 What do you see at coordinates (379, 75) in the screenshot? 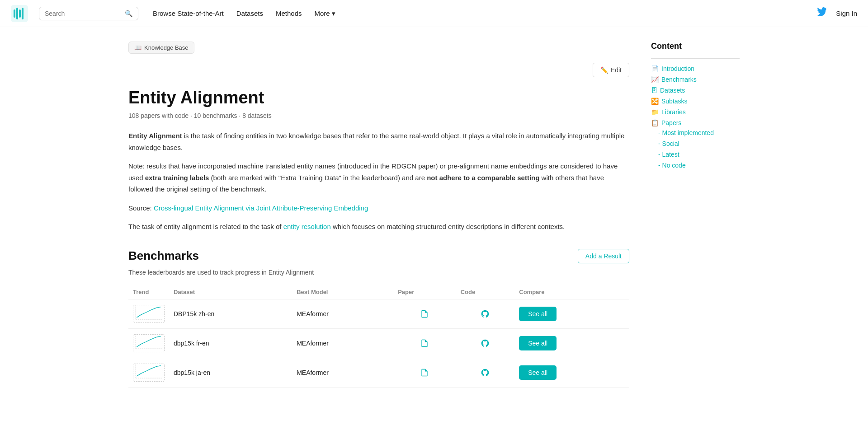
I see `edit-area: ✏️ Edit` at bounding box center [379, 75].